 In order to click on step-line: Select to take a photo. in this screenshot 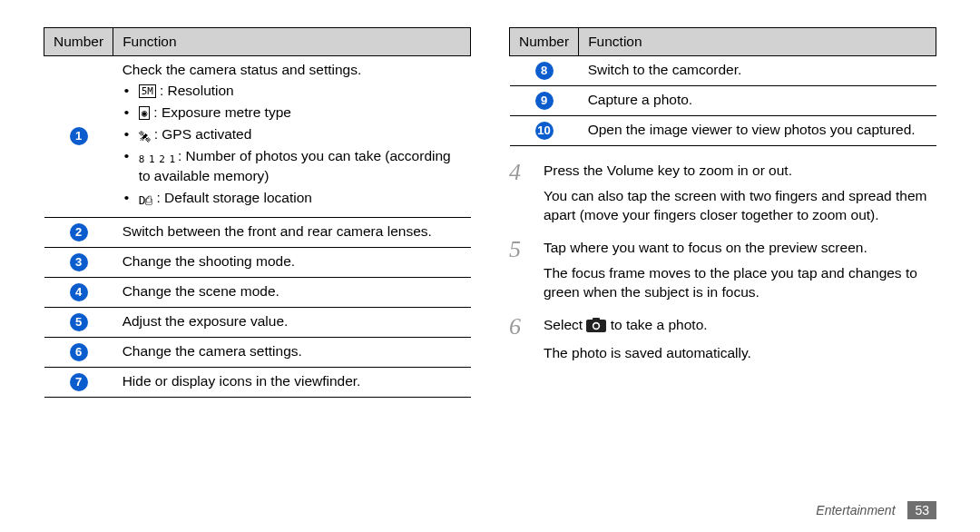, I will do `click(648, 327)`.